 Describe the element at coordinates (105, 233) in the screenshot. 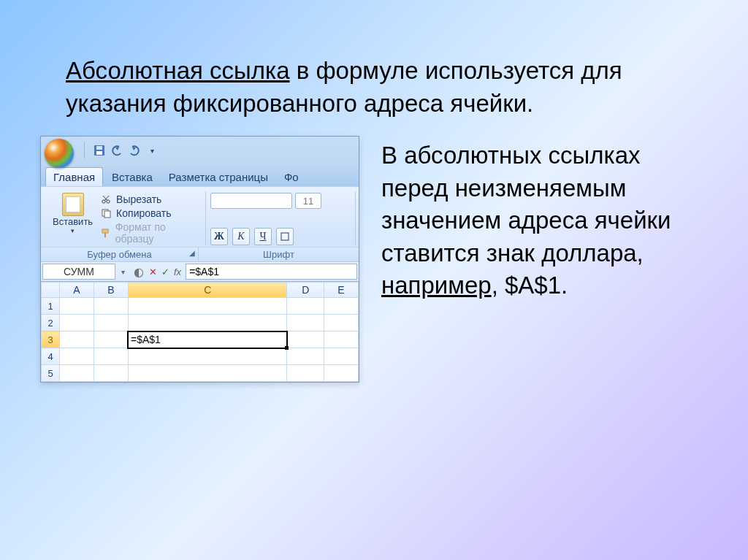

I see `brush-icon` at that location.